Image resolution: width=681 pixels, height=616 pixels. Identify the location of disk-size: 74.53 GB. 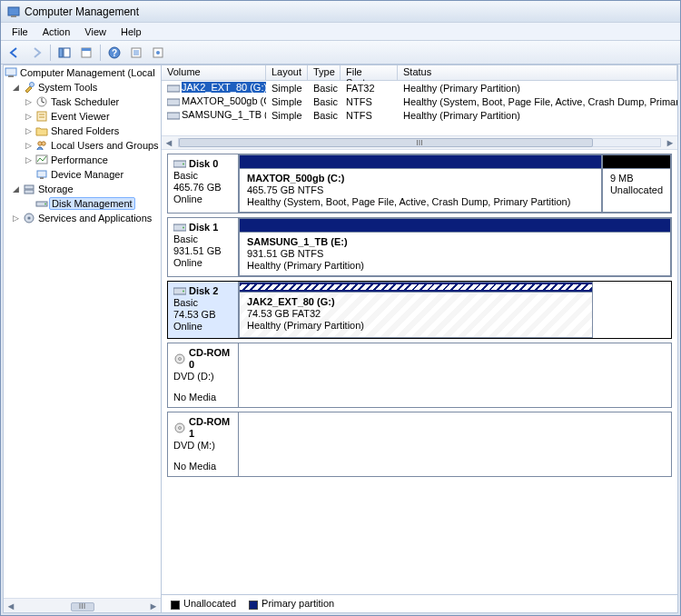
(203, 314).